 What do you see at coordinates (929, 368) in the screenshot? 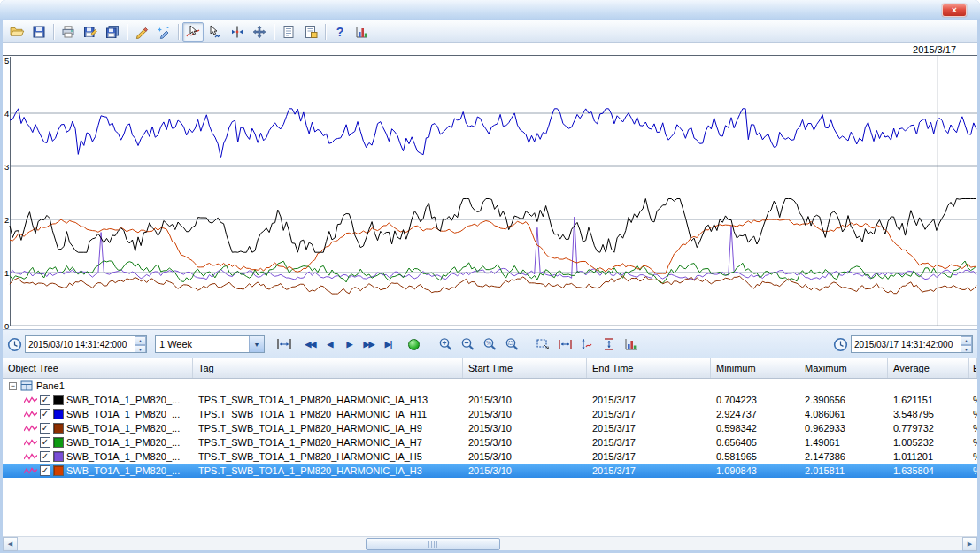
I see `col-average: Average` at bounding box center [929, 368].